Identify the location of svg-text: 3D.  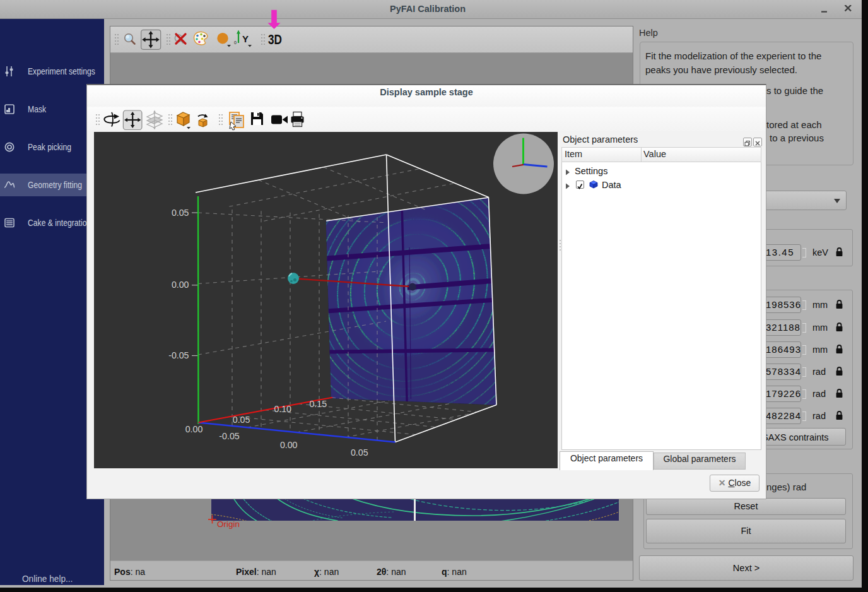
(275, 39).